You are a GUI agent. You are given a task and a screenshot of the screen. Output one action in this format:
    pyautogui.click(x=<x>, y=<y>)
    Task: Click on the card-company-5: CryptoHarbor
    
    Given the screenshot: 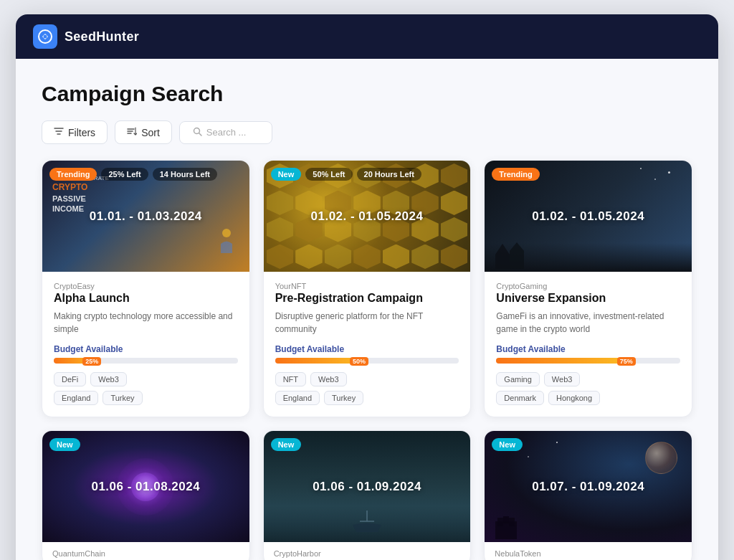 What is the action you would take?
    pyautogui.click(x=367, y=554)
    